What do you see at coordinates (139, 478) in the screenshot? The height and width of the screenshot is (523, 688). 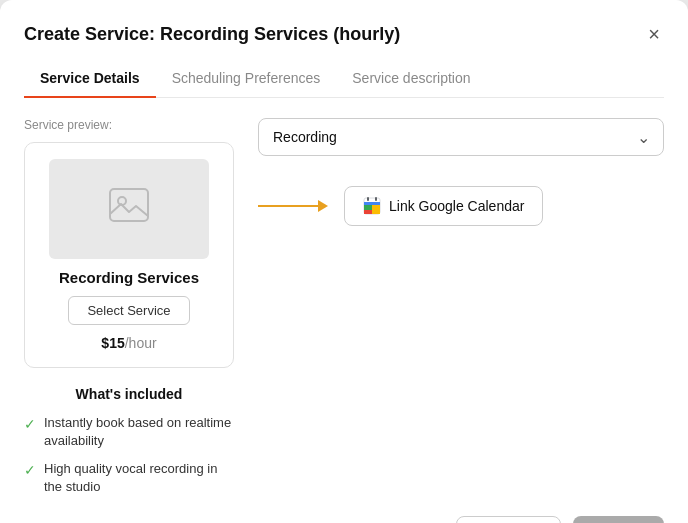 I see `included-item-text-2: High quality vocal recording in the stud…` at bounding box center [139, 478].